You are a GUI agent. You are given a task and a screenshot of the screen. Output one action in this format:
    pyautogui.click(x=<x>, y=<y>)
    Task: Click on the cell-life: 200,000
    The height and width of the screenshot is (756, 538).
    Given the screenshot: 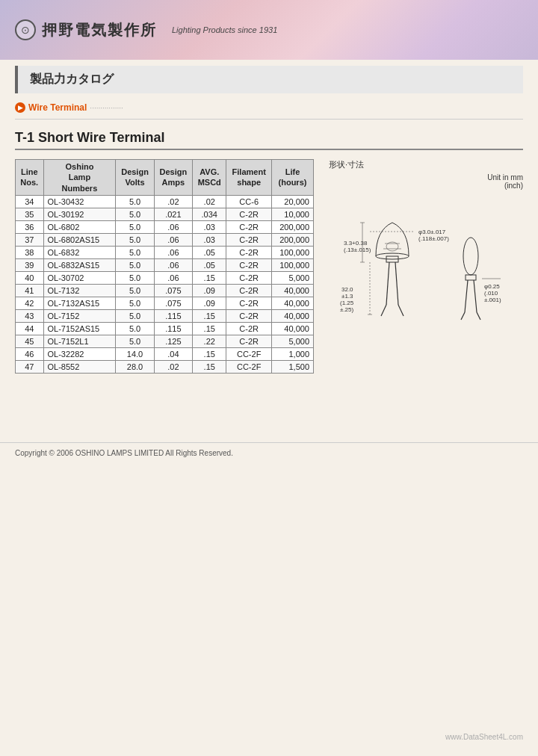 What is the action you would take?
    pyautogui.click(x=292, y=239)
    